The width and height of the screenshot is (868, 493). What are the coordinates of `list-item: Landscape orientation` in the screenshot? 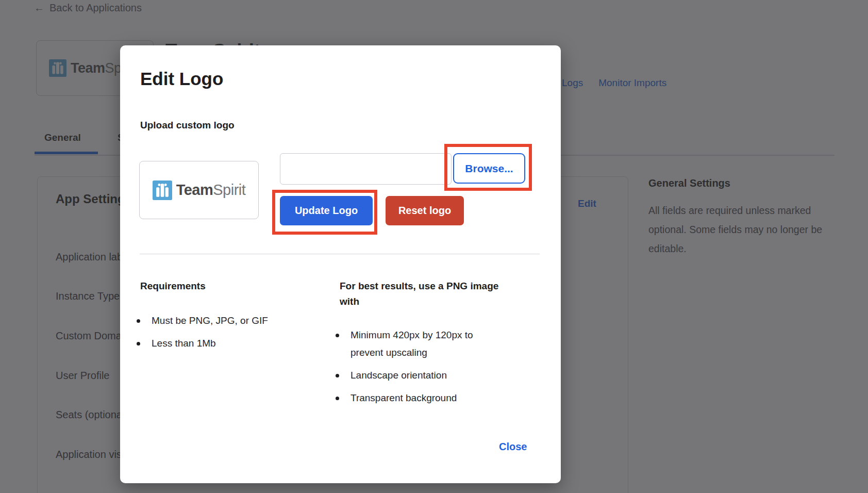 It's located at (413, 375).